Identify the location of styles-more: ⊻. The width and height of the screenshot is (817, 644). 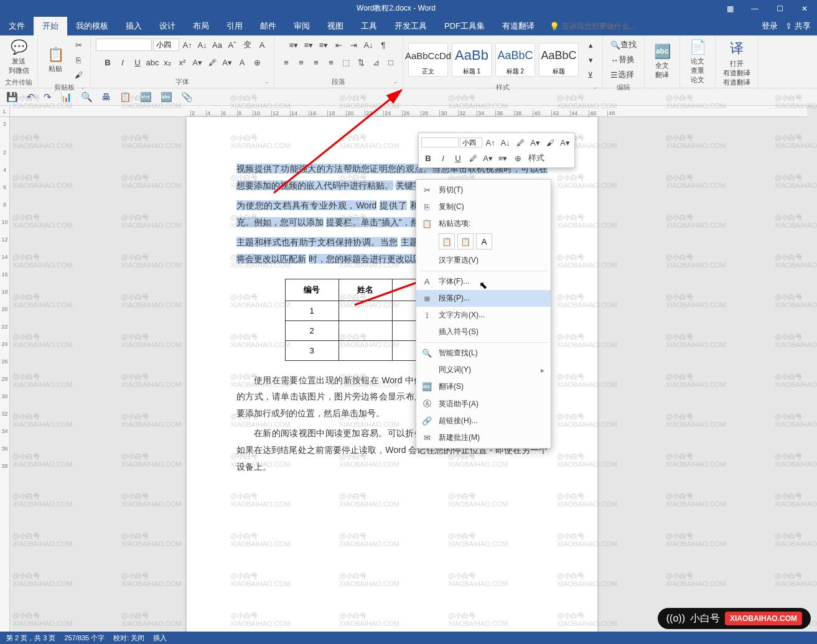
(591, 75).